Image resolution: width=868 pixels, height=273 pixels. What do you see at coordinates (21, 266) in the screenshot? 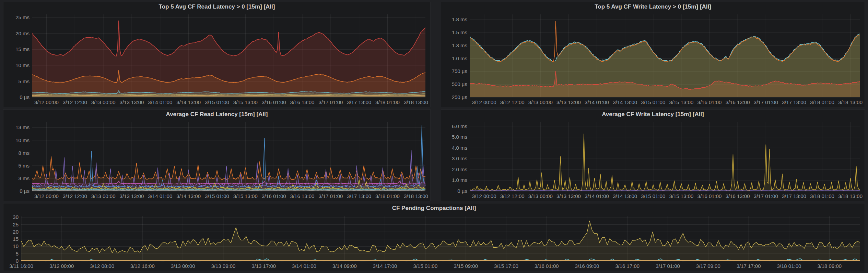
I see `svg-text: 3/11 16:00` at bounding box center [21, 266].